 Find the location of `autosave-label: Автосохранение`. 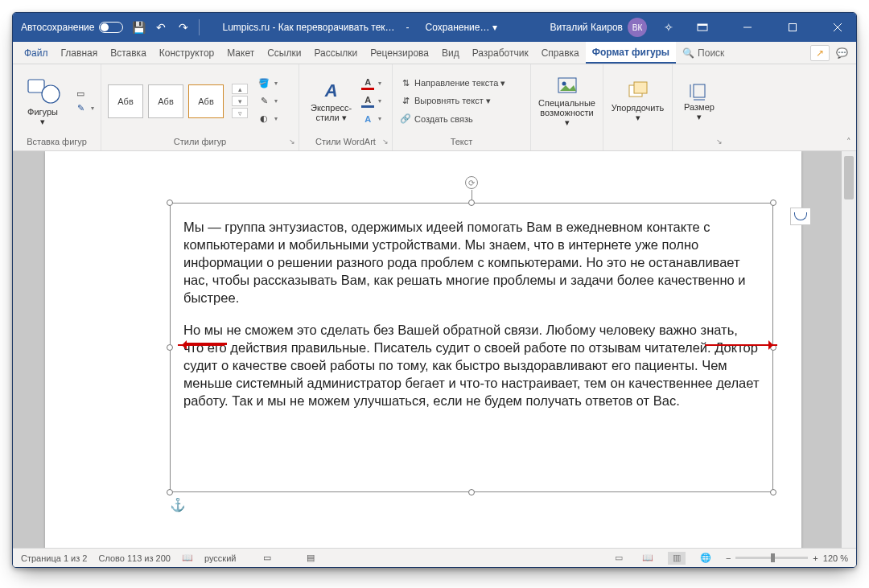

autosave-label: Автосохранение is located at coordinates (58, 27).